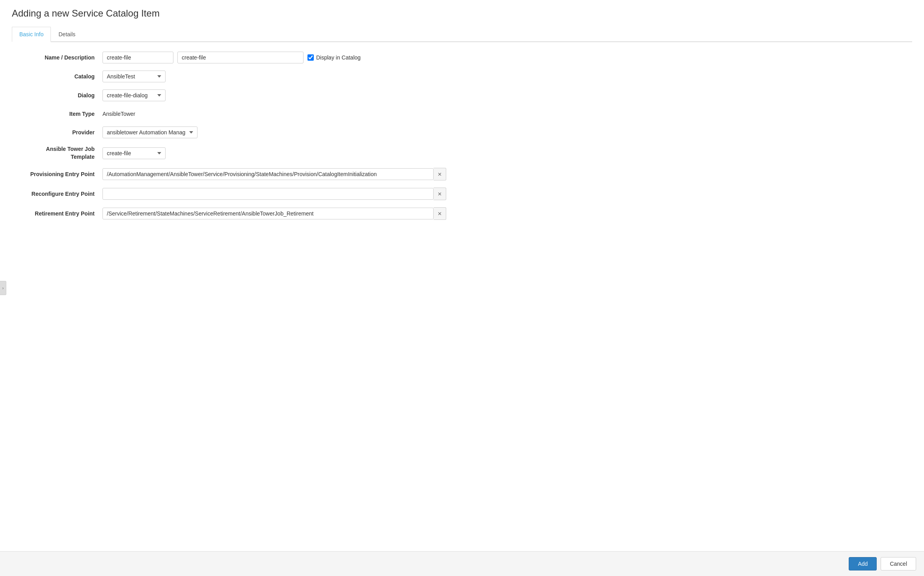  What do you see at coordinates (334, 58) in the screenshot?
I see `display-in-catalog-label: Display in Catalog` at bounding box center [334, 58].